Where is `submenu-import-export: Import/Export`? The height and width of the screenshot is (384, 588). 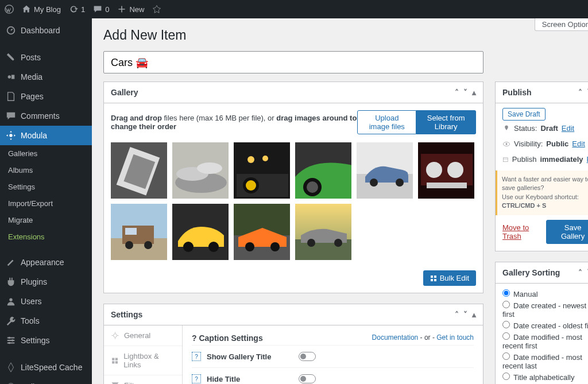 submenu-import-export: Import/Export is located at coordinates (46, 203).